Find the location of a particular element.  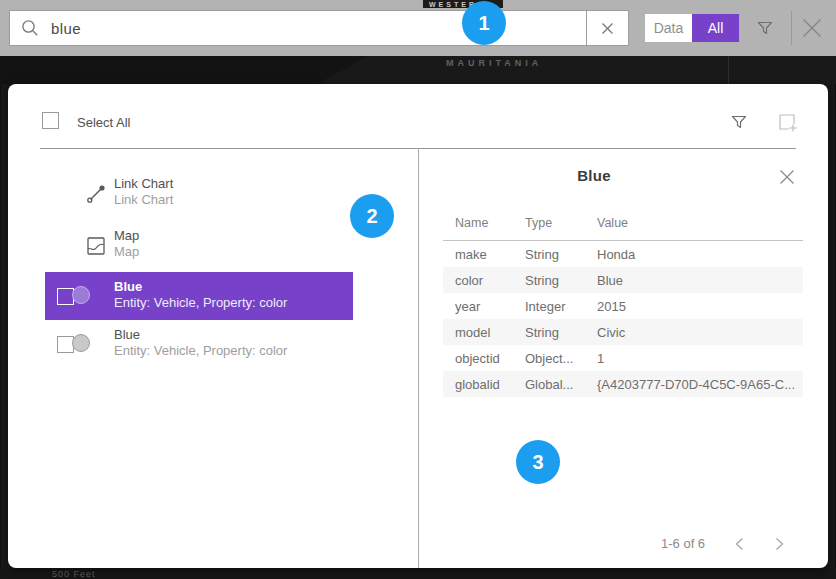

map-icon is located at coordinates (96, 246).